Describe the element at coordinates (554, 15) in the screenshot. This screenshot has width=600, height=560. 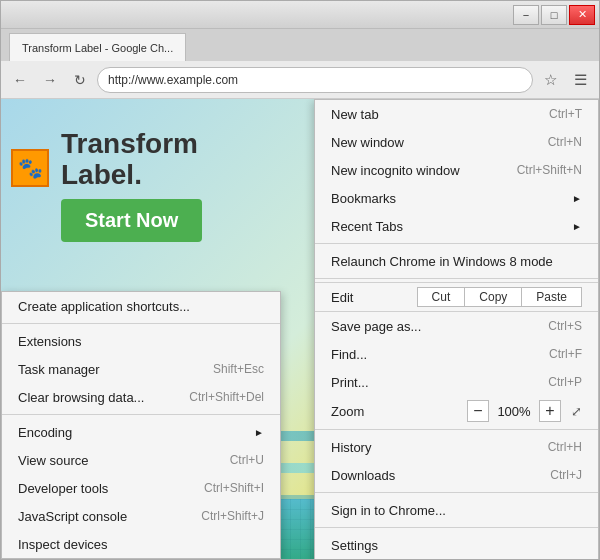
I see `title-bar-buttons: − □ ✕` at that location.